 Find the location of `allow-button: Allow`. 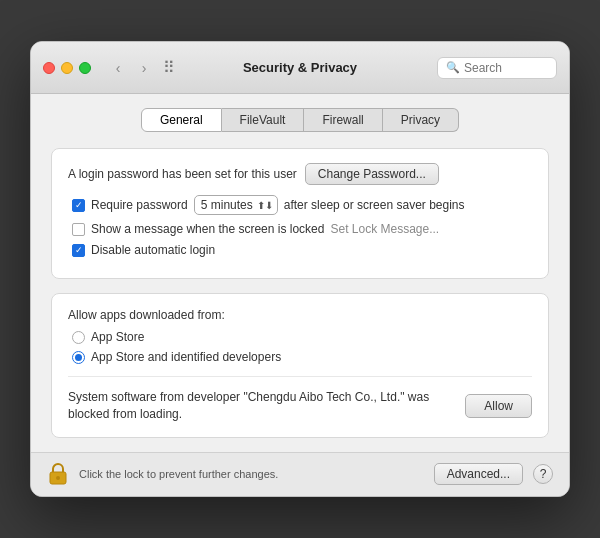

allow-button: Allow is located at coordinates (498, 406).